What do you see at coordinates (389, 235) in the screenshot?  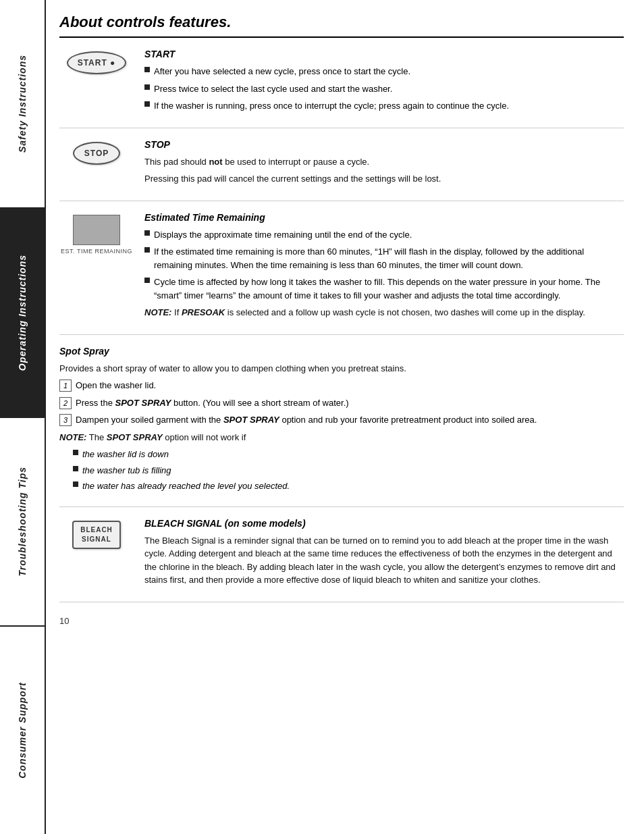 I see `est-bullet-text-1: Displays the approximate time remaining …` at bounding box center [389, 235].